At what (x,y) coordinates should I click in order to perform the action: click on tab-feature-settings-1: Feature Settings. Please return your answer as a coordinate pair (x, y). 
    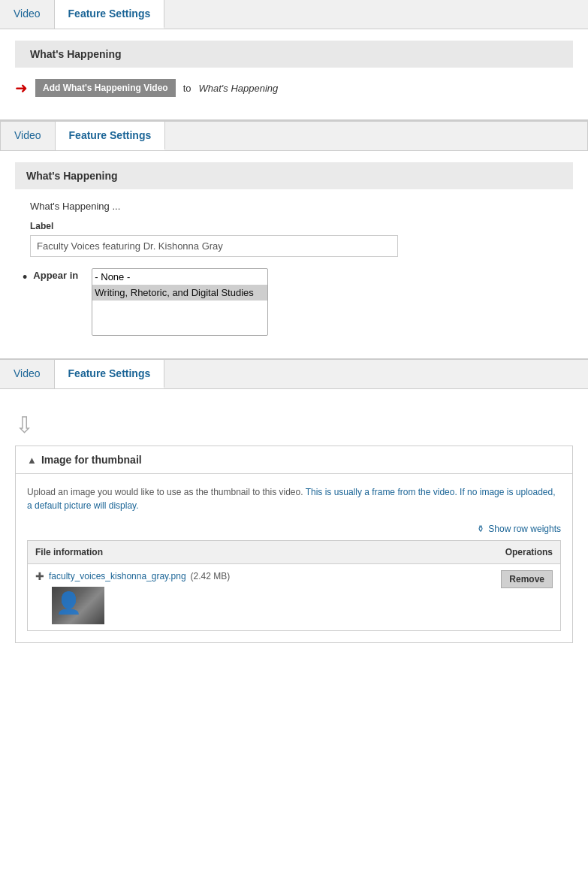
    Looking at the image, I should click on (110, 14).